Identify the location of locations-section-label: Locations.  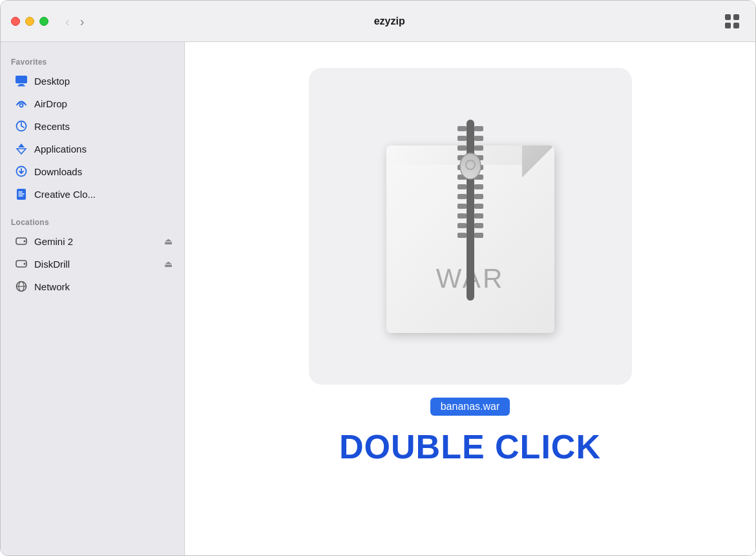
(92, 221).